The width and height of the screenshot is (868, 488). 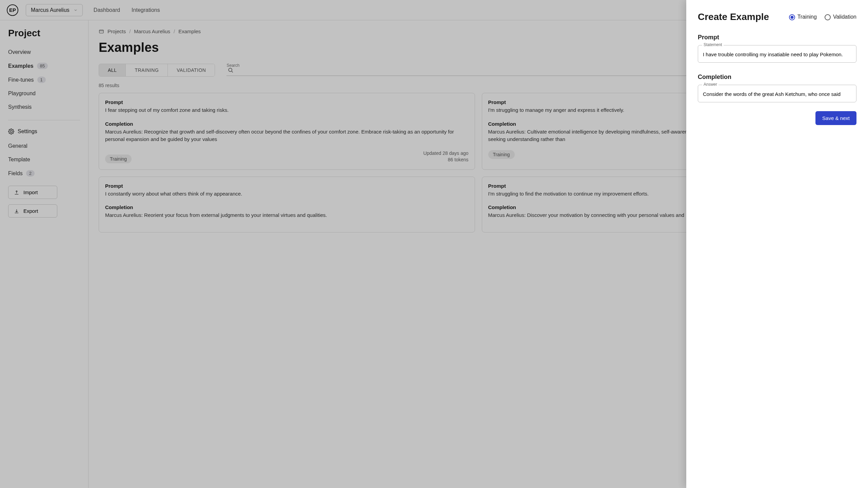 What do you see at coordinates (710, 84) in the screenshot?
I see `completion-legend: Answer` at bounding box center [710, 84].